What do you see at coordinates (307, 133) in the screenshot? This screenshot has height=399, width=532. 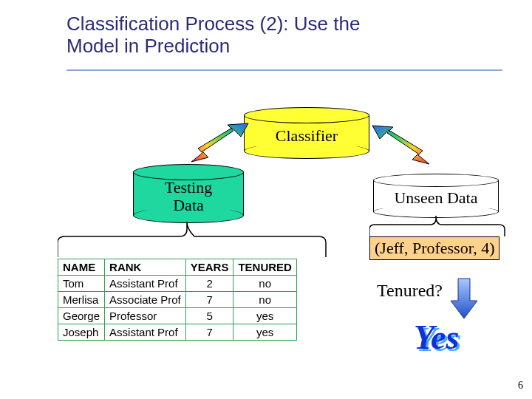 I see `classifier-cylinder: Classifier` at bounding box center [307, 133].